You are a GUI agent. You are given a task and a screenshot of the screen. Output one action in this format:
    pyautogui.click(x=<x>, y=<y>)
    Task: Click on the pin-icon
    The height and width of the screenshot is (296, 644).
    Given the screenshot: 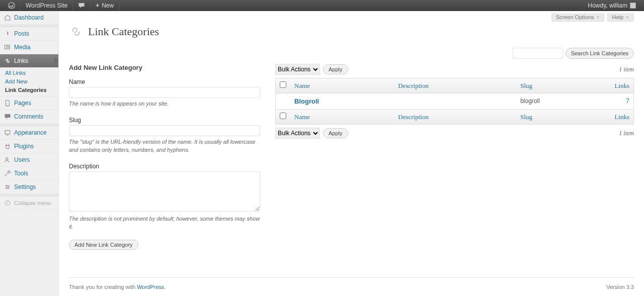 What is the action you would take?
    pyautogui.click(x=8, y=34)
    